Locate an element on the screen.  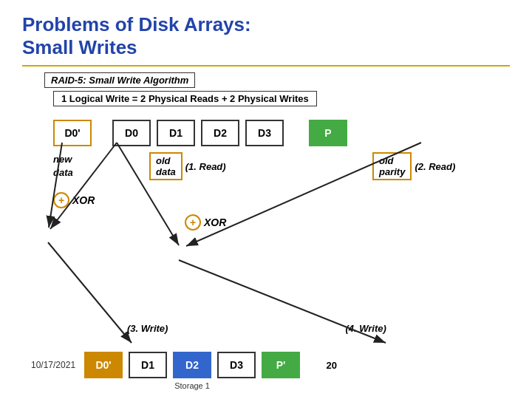
old-parity-group: oldparity (2. Read) is located at coordinates (414, 166).